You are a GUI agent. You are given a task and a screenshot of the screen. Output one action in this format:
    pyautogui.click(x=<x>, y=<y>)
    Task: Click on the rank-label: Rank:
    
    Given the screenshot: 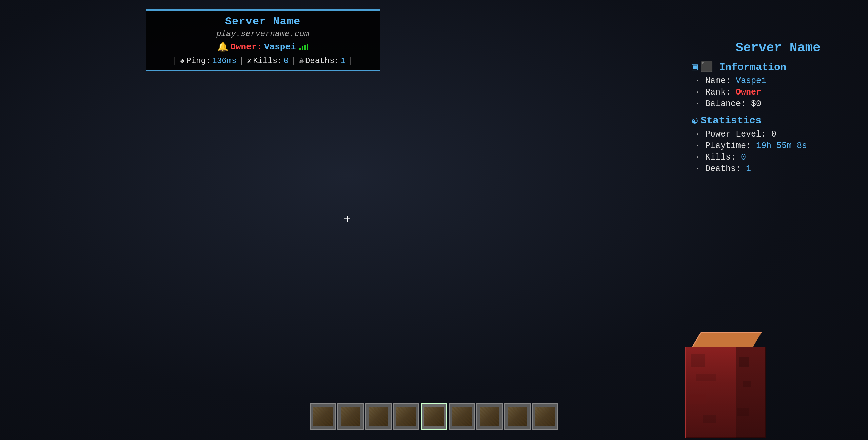 What is the action you would take?
    pyautogui.click(x=721, y=92)
    